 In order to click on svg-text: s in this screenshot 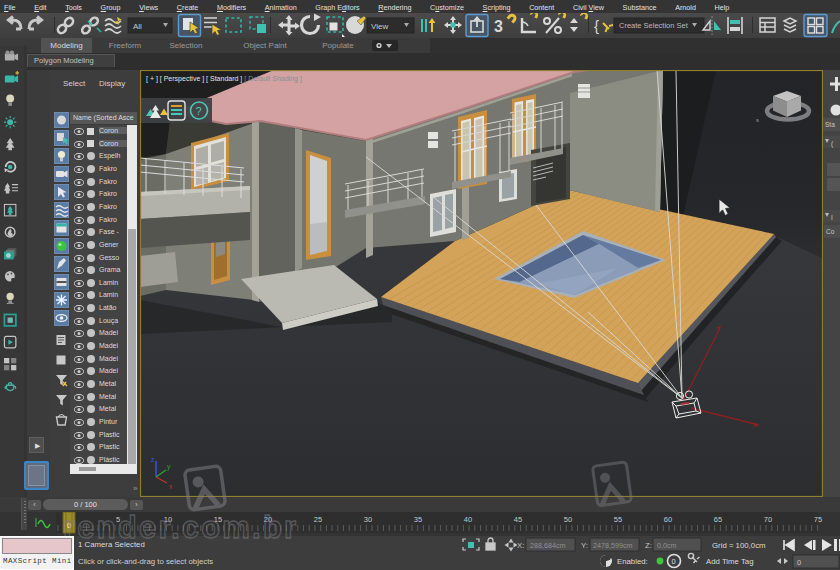, I will do `click(758, 120)`.